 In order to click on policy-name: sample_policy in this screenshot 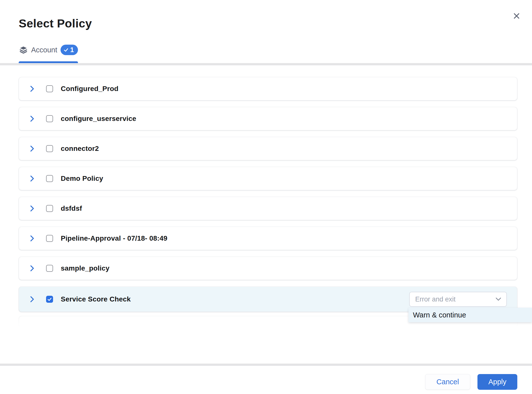, I will do `click(85, 268)`.